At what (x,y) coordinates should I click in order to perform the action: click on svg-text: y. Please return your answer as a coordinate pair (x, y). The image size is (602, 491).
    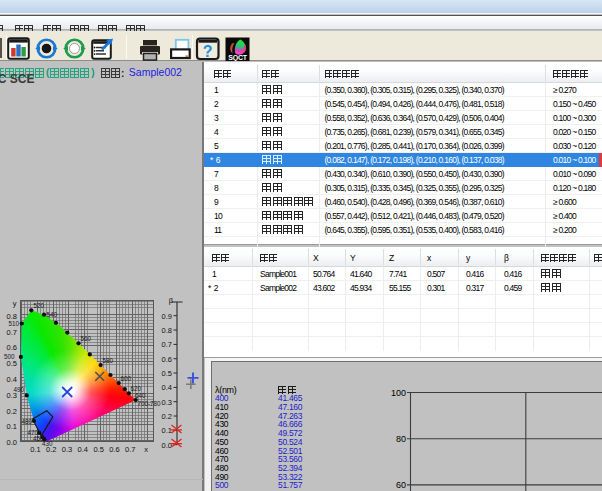
    Looking at the image, I should click on (15, 304).